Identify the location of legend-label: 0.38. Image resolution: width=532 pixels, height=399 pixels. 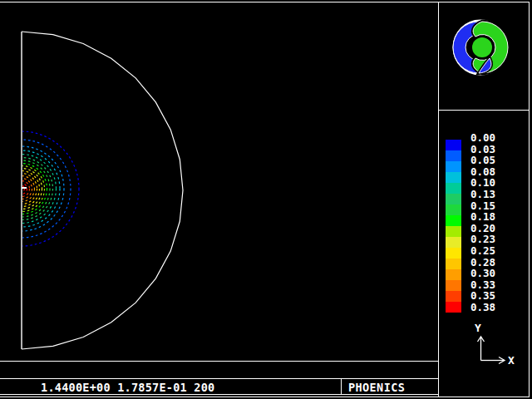
(489, 308).